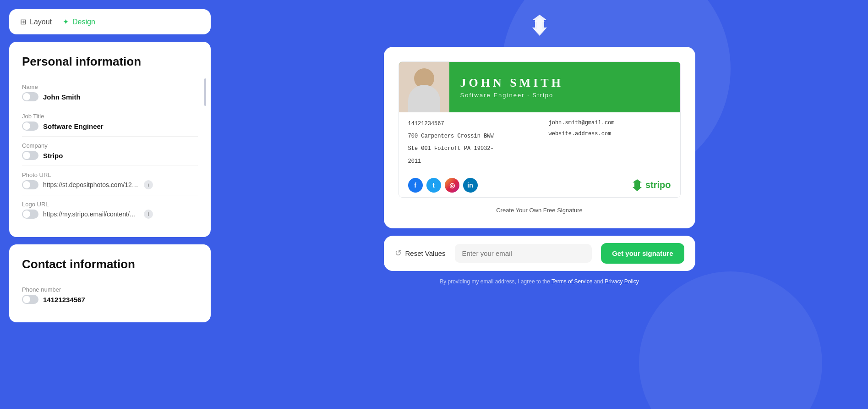 The width and height of the screenshot is (868, 409). I want to click on job-title-label: Job Title, so click(110, 116).